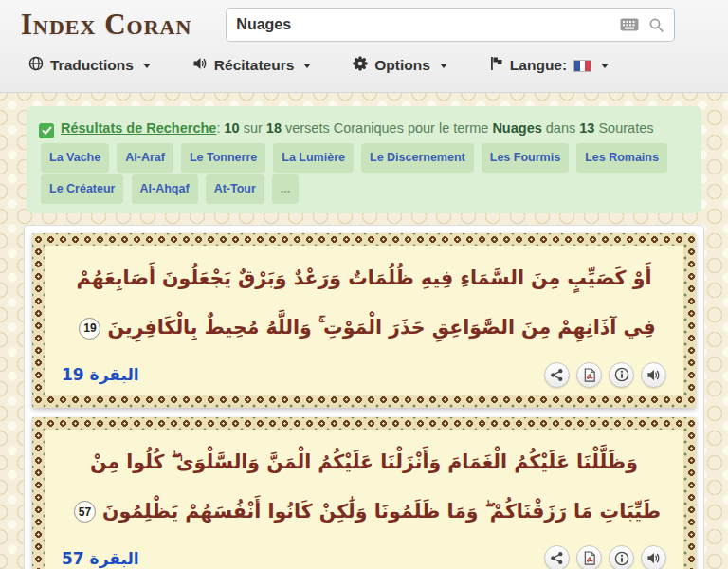  What do you see at coordinates (364, 558) in the screenshot?
I see `verse-card-footer: البقرة 57` at bounding box center [364, 558].